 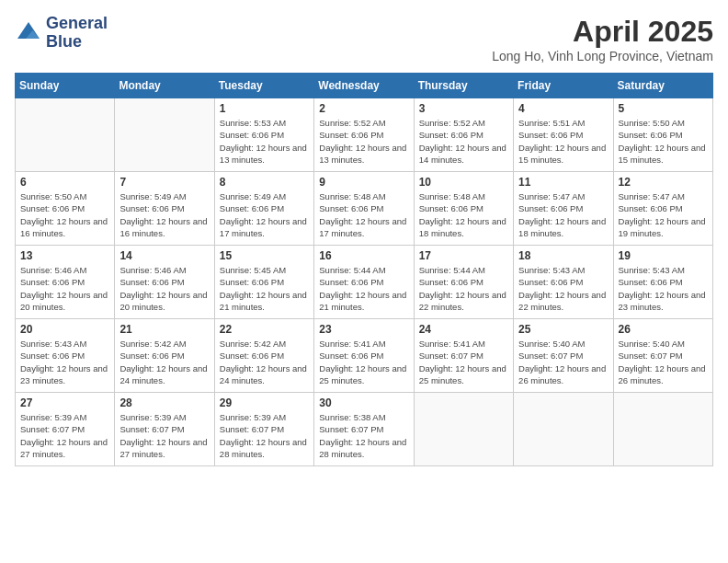 What do you see at coordinates (463, 86) in the screenshot?
I see `weekday-header: Thursday` at bounding box center [463, 86].